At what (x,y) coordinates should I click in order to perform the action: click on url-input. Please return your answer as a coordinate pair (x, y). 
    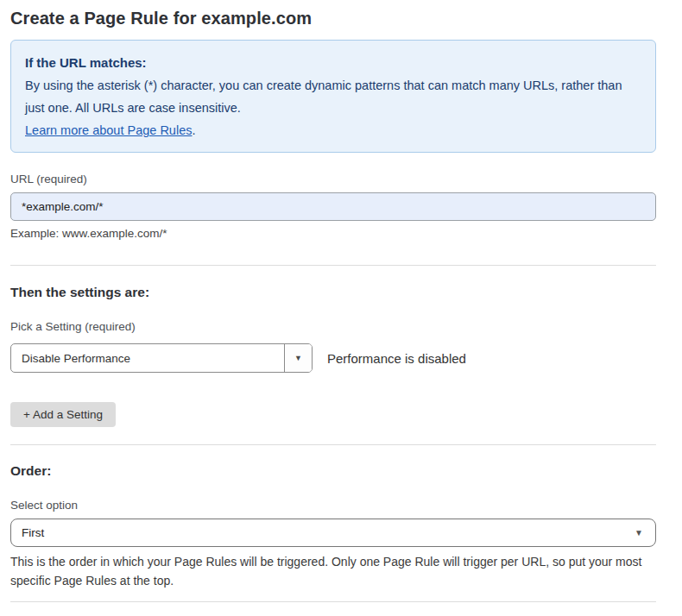
    Looking at the image, I should click on (333, 207).